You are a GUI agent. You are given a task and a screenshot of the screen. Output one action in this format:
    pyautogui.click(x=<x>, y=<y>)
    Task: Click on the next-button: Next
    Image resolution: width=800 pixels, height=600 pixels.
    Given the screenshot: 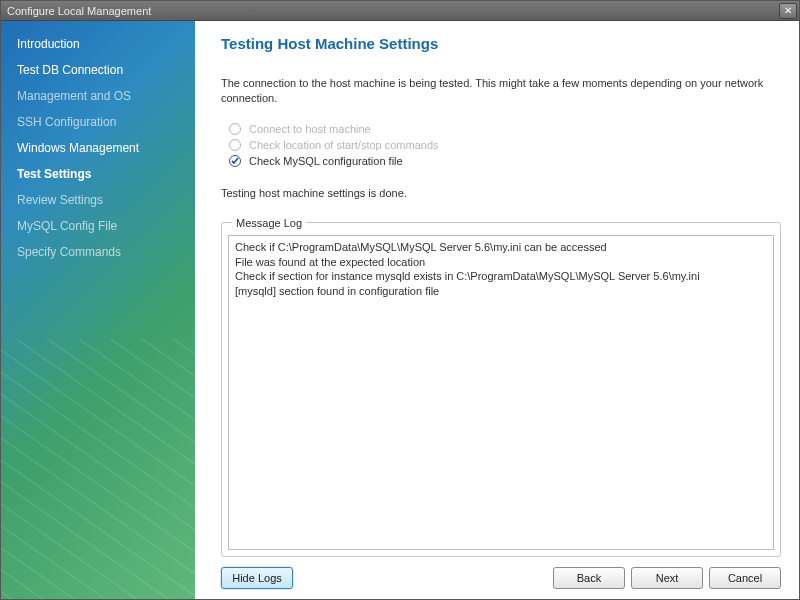 What is the action you would take?
    pyautogui.click(x=667, y=578)
    